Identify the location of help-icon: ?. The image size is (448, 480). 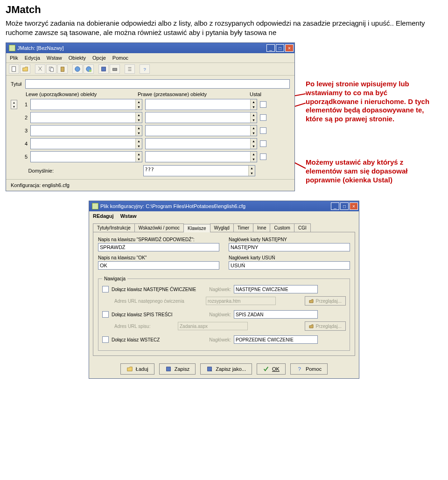
(145, 69).